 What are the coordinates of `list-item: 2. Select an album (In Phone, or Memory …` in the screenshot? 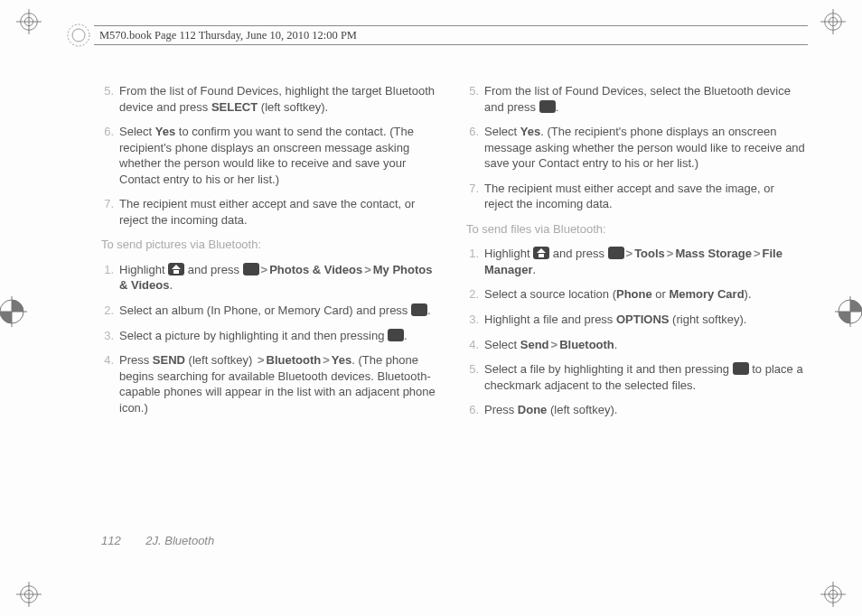 It's located at (271, 311).